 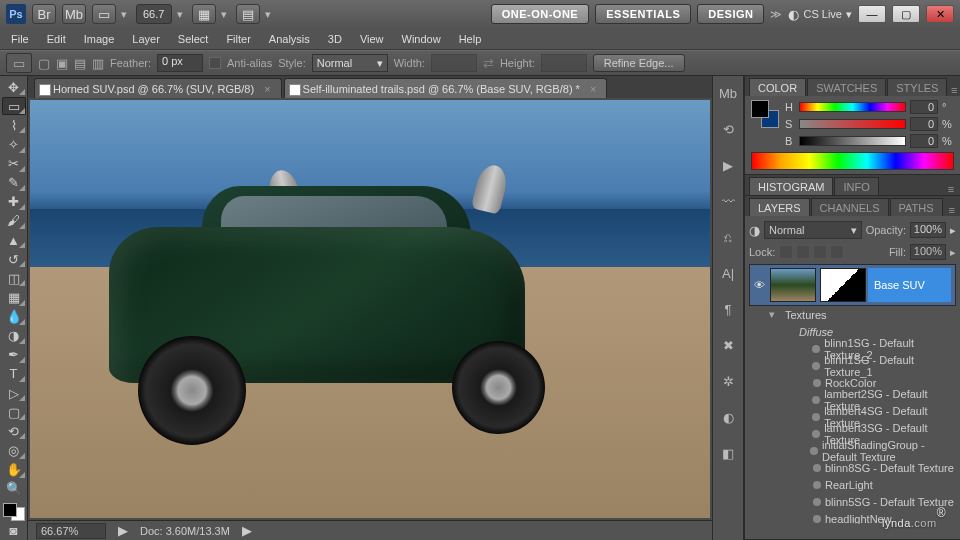 I want to click on lock-all-icon, so click(x=837, y=252).